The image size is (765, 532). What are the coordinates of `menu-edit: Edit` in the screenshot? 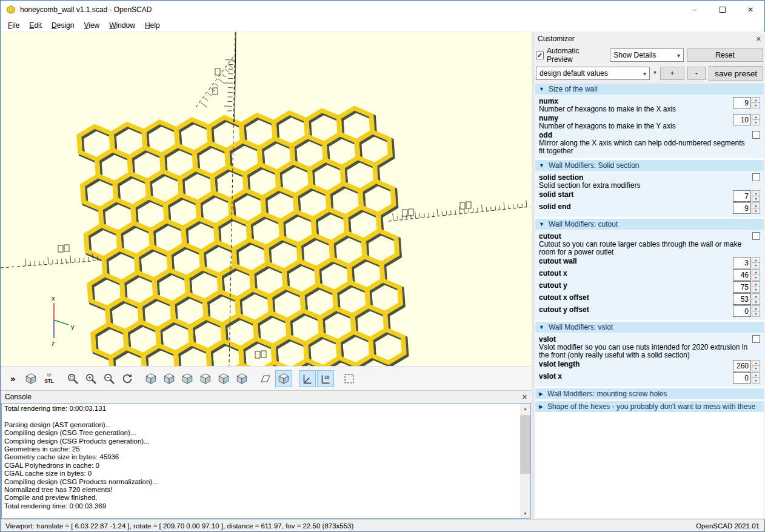 It's located at (35, 25).